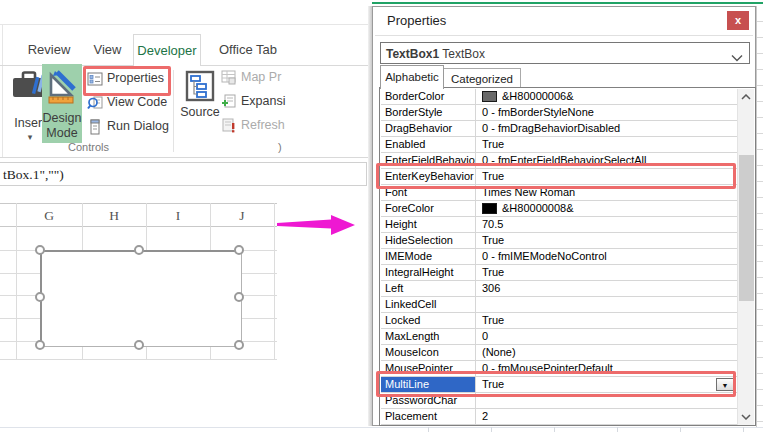 The height and width of the screenshot is (432, 763). Describe the element at coordinates (606, 353) in the screenshot. I see `property-value: (None)` at that location.